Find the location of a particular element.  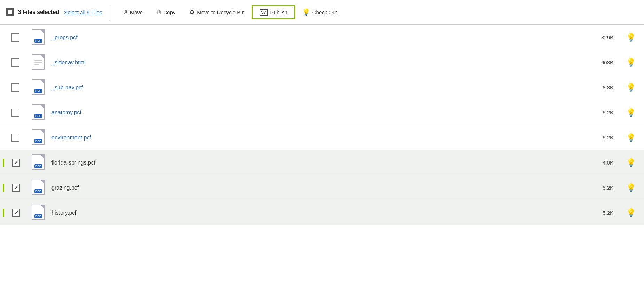

file-name-link: _props.pcf is located at coordinates (65, 38).